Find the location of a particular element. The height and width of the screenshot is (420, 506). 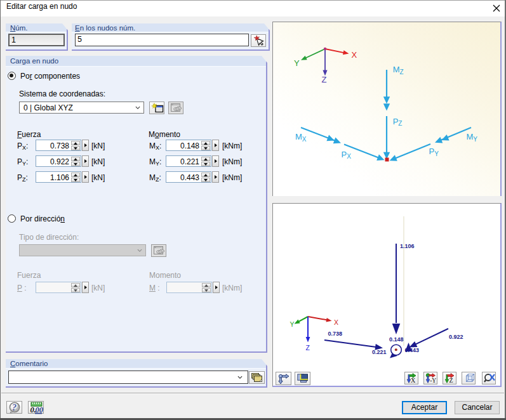

svg-text: 0.738 is located at coordinates (335, 334).